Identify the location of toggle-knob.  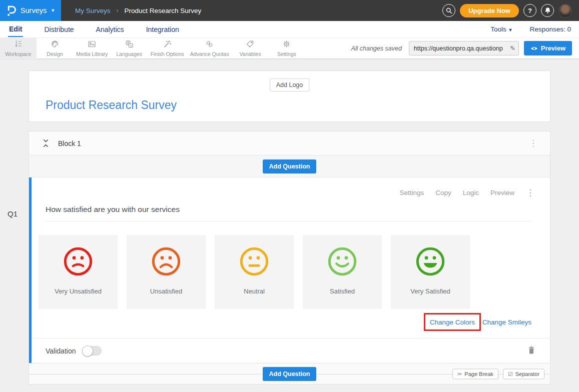
(88, 351).